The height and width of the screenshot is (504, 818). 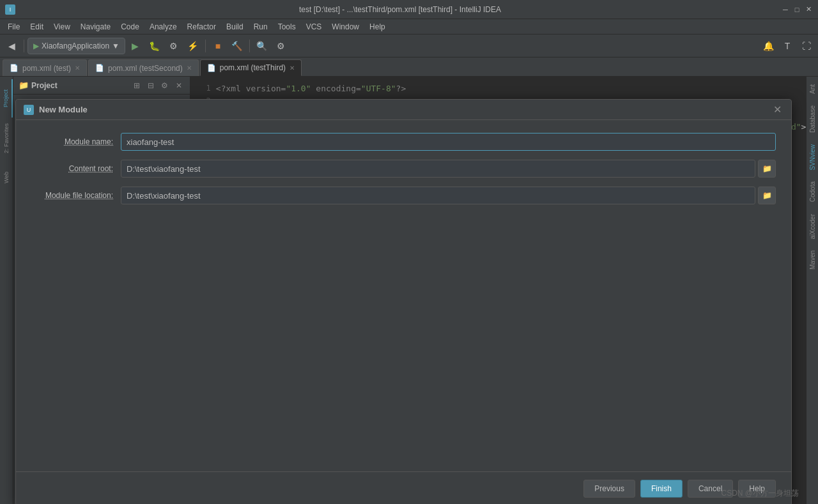 I want to click on menu-navigate: Navigate, so click(x=96, y=27).